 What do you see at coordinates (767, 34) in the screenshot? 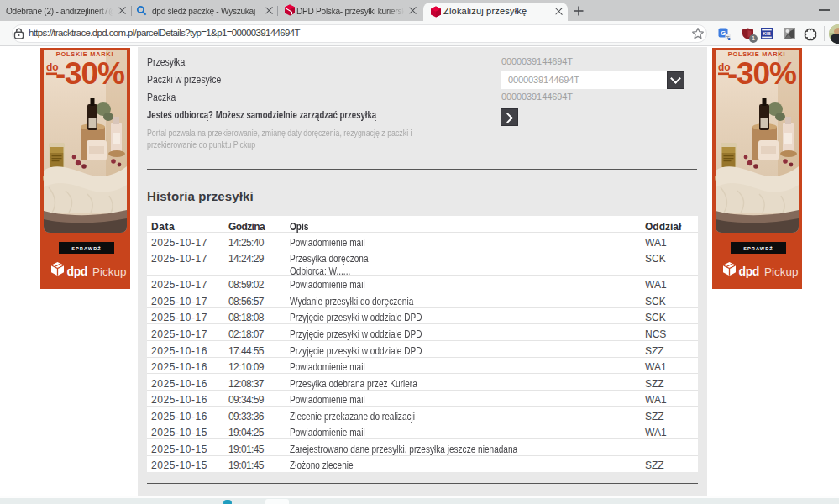
I see `svg-text: KIB` at bounding box center [767, 34].